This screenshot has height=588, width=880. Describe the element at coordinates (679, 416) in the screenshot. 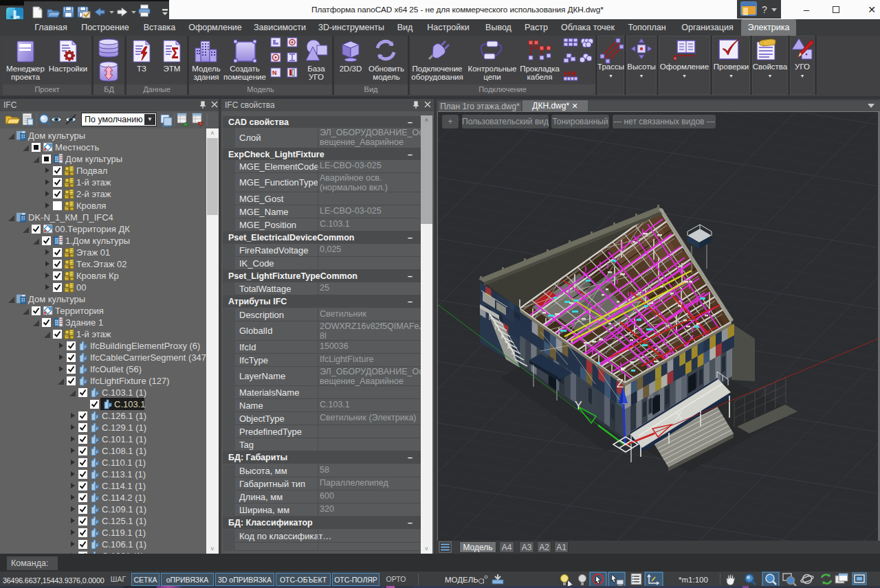

I see `svg-text: X` at that location.